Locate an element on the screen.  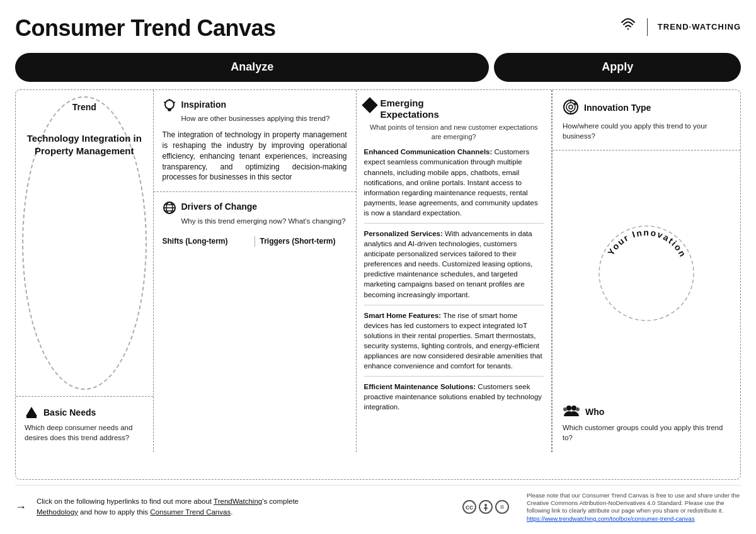
drivers-triggers-label: Triggers (Short-term) is located at coordinates (304, 242).